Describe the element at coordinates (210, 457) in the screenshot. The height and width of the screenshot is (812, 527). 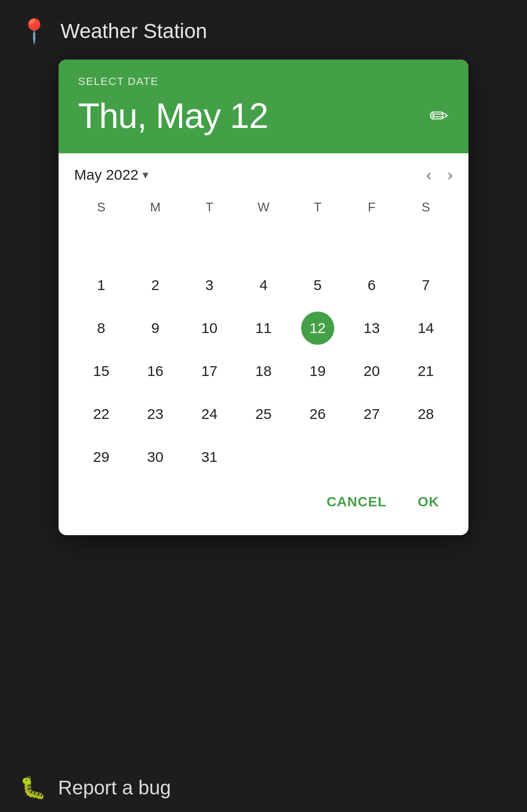
I see `day-cell: 31` at that location.